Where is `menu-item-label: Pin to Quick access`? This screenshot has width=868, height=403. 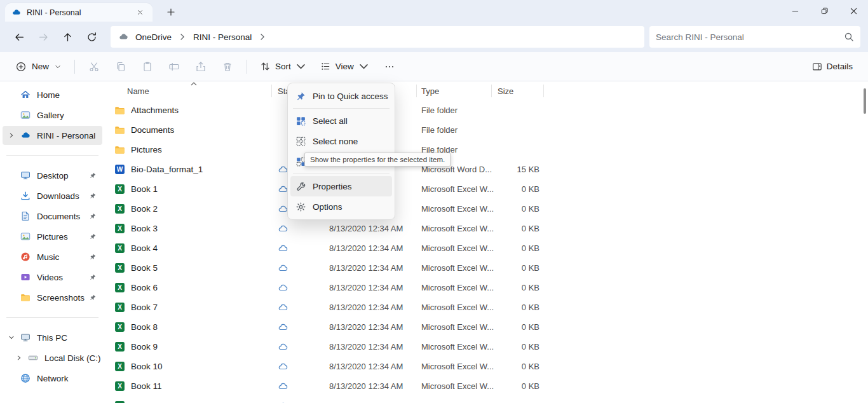 menu-item-label: Pin to Quick access is located at coordinates (351, 97).